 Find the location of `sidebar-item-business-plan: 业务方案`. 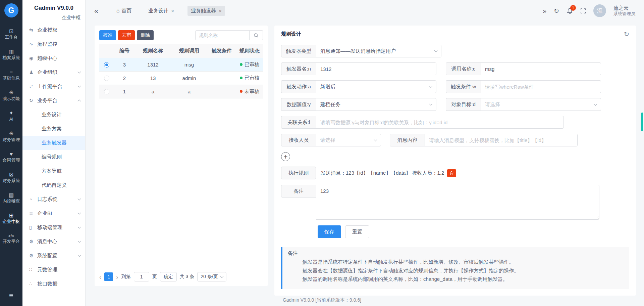

sidebar-item-business-plan: 业务方案 is located at coordinates (54, 129).